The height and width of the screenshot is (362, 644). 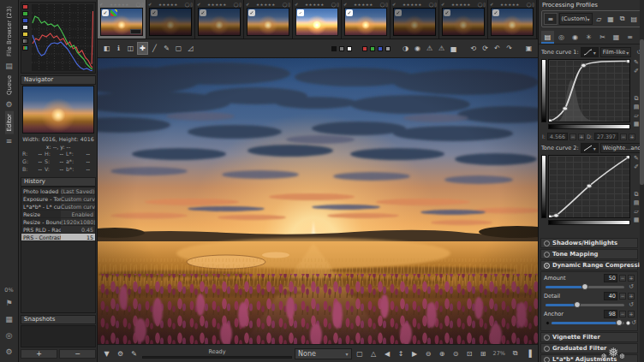 What do you see at coordinates (548, 38) in the screenshot?
I see `tab-exposure-icon: ▤` at bounding box center [548, 38].